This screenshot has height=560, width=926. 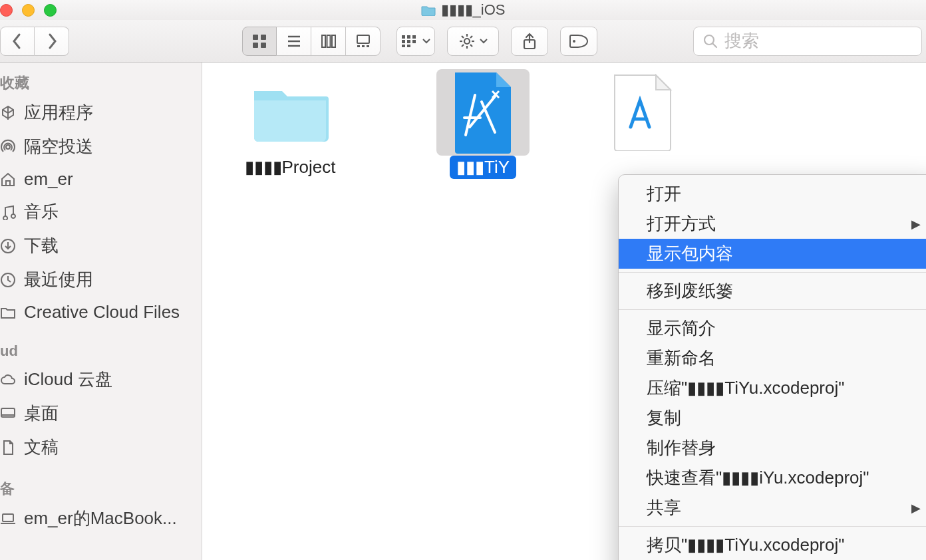 What do you see at coordinates (742, 41) in the screenshot?
I see `search-placeholder: 搜索` at bounding box center [742, 41].